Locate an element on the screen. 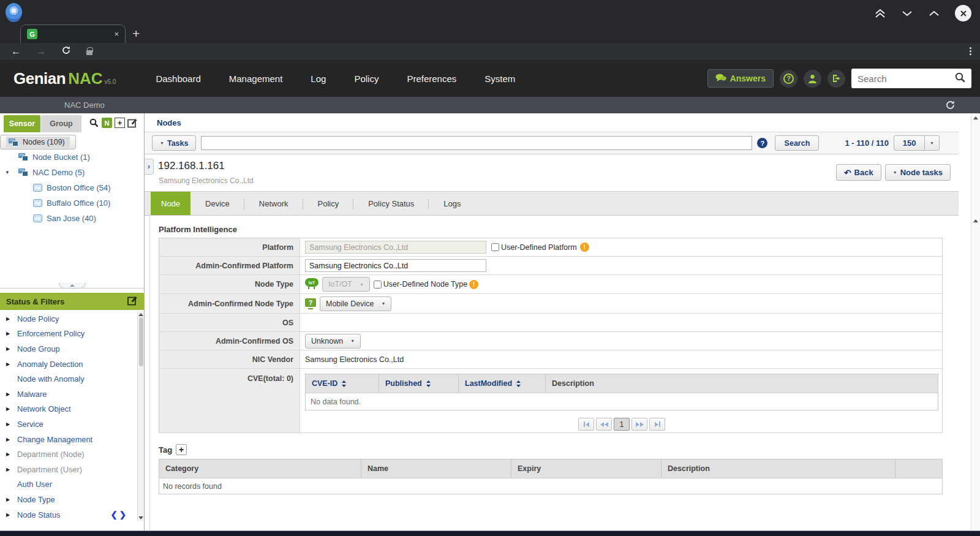 The height and width of the screenshot is (536, 980). tab-device: Device is located at coordinates (217, 203).